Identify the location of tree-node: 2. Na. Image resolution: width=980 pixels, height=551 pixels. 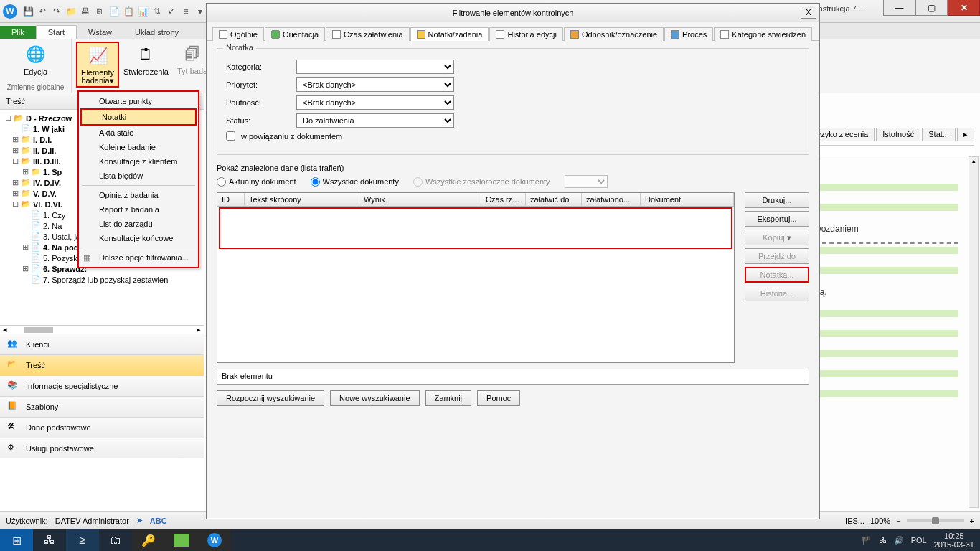
(52, 226).